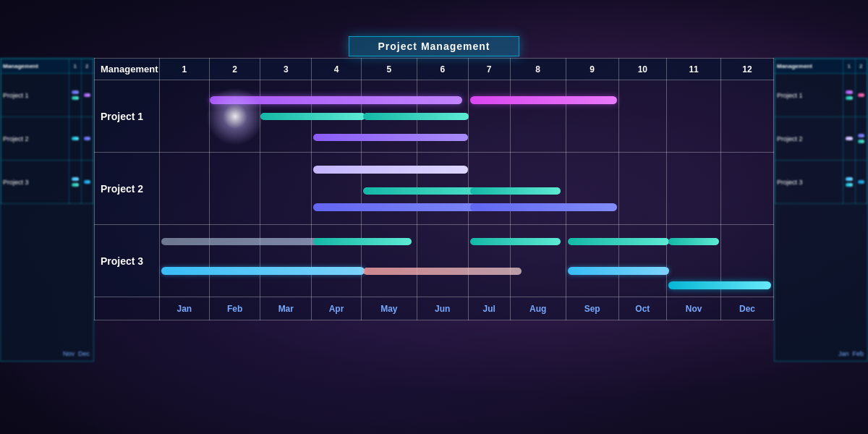 The width and height of the screenshot is (868, 434). Describe the element at coordinates (35, 182) in the screenshot. I see `side-left-proj3: Project 3` at that location.